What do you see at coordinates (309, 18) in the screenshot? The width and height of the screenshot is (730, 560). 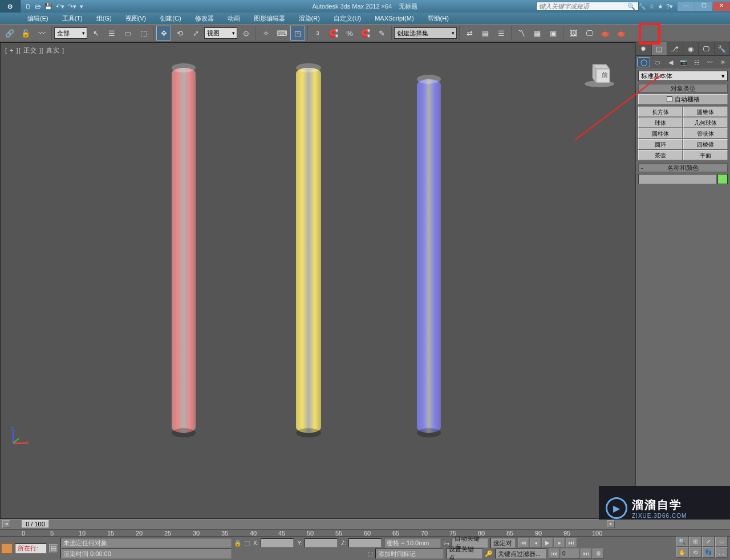 I see `menu-item: 渲染(R)` at bounding box center [309, 18].